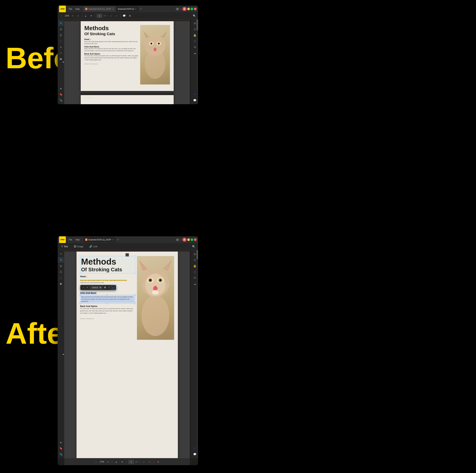 Image resolution: width=476 pixels, height=473 pixels. Describe the element at coordinates (61, 448) in the screenshot. I see `sidebar-bookmark-icon-after: 🔖` at that location.